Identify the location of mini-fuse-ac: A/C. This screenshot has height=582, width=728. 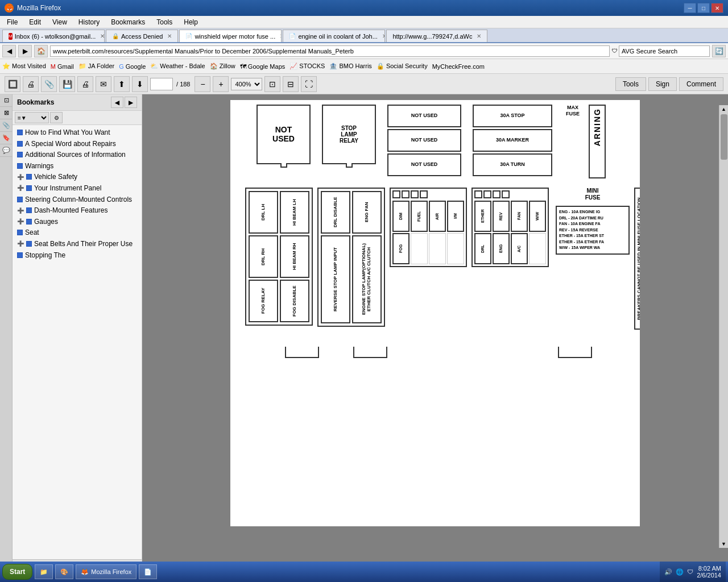
(519, 249).